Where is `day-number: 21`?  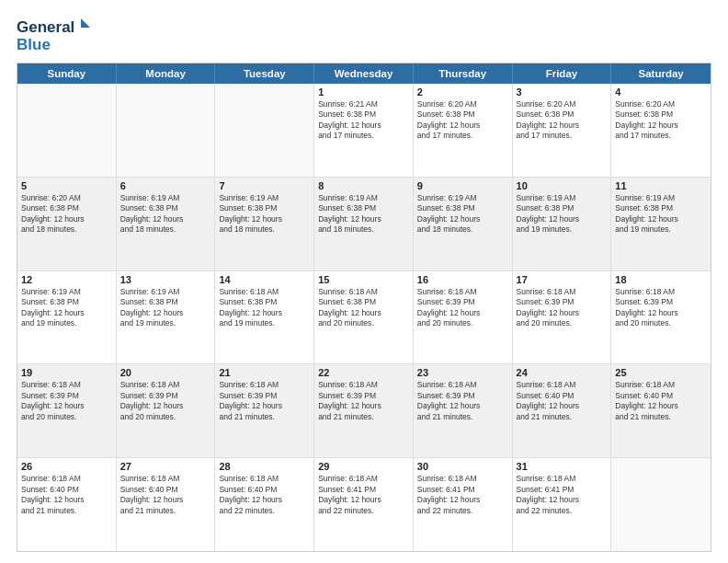
day-number: 21 is located at coordinates (265, 373).